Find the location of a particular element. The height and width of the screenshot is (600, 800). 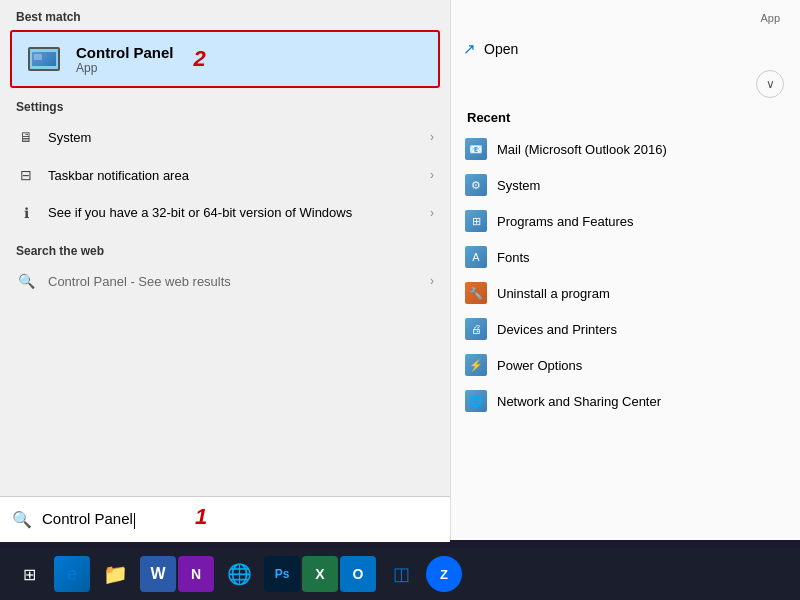

web-search-arrow: › is located at coordinates (432, 281).